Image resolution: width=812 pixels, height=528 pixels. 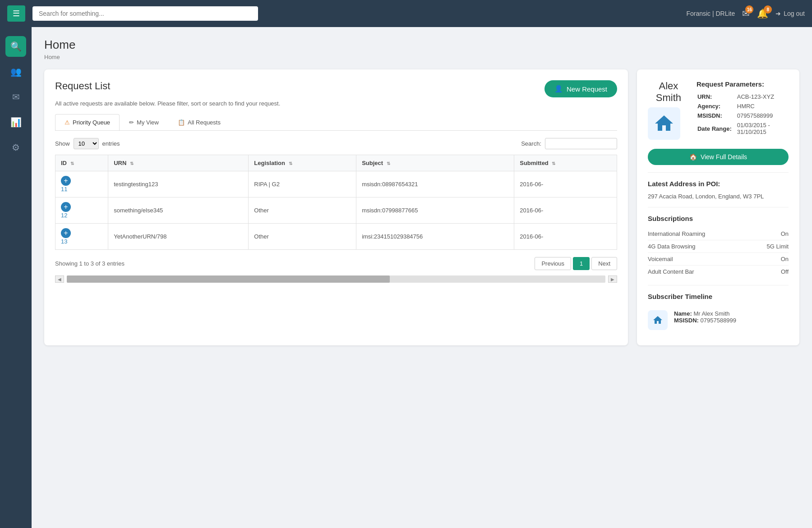 What do you see at coordinates (435, 237) in the screenshot?
I see `cell-subject: imsi:234151029384756` at bounding box center [435, 237].